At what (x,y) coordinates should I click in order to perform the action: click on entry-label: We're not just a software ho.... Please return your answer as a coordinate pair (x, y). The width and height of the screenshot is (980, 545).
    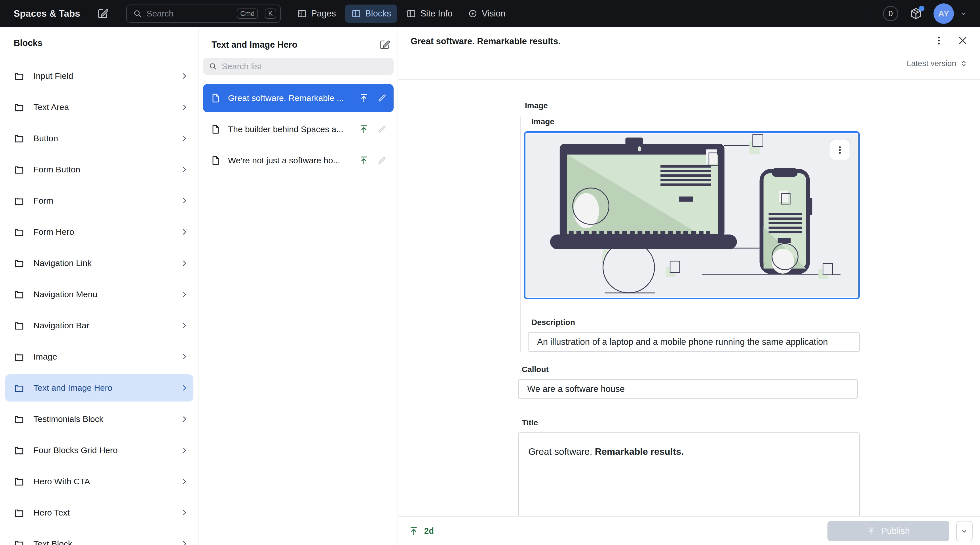
    Looking at the image, I should click on (290, 160).